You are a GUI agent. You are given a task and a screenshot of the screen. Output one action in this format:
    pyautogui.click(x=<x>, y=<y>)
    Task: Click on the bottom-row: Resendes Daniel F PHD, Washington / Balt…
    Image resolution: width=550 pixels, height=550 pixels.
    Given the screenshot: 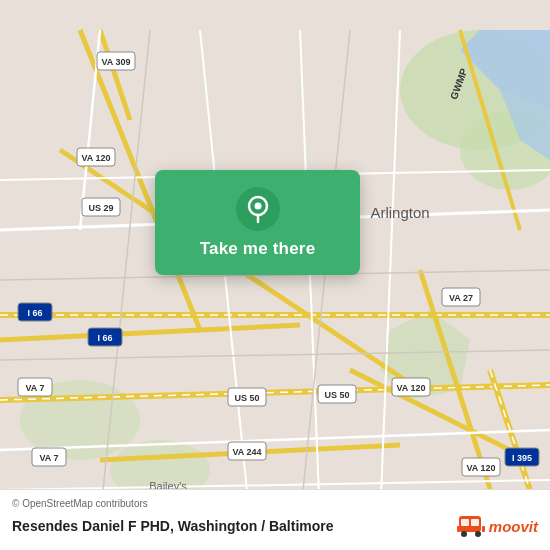 What is the action you would take?
    pyautogui.click(x=275, y=526)
    